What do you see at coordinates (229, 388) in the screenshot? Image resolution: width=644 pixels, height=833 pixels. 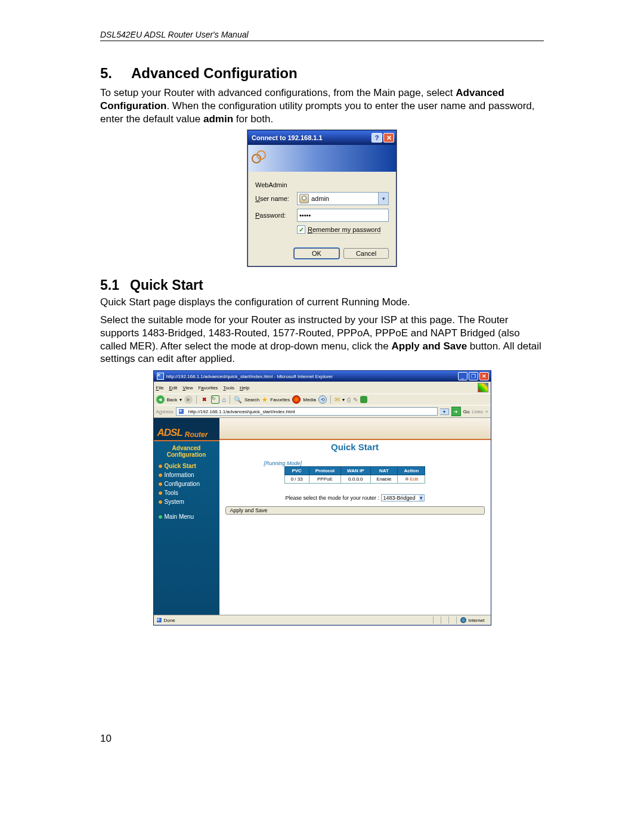 I see `menu-tools: Tools` at bounding box center [229, 388].